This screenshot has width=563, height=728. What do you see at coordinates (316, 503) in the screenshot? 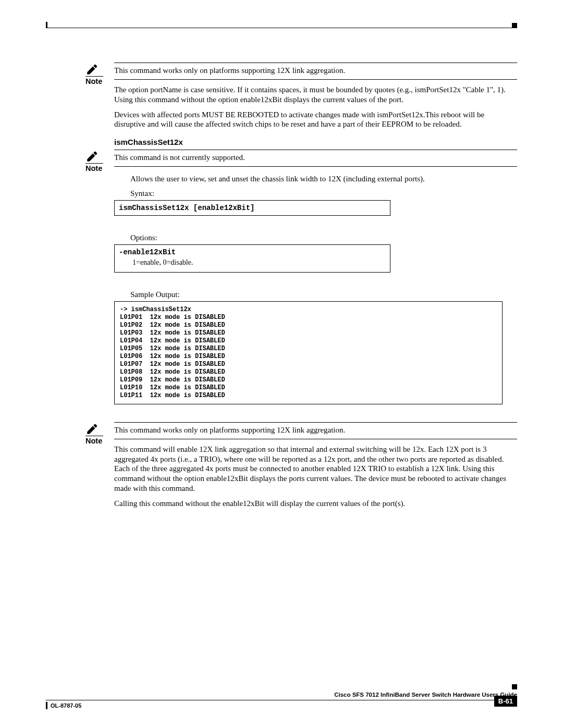
I see `paragraph: Calling this command without the enable1…` at bounding box center [316, 503].